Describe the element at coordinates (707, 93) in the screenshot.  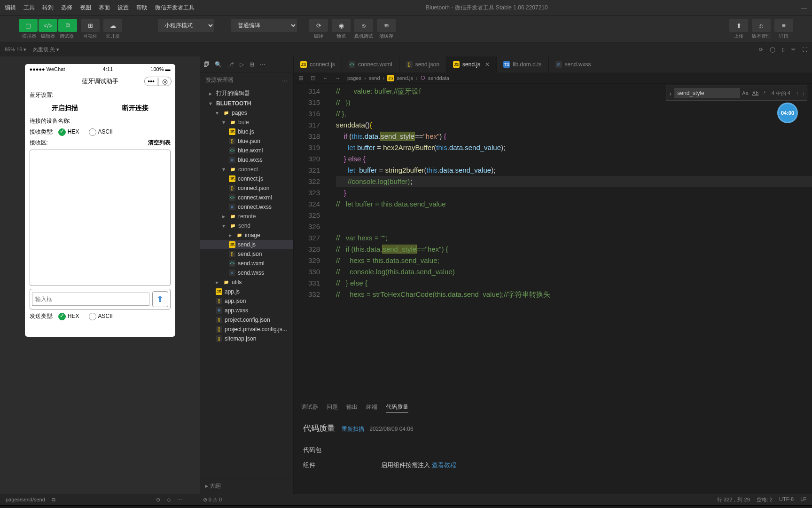
I see `find-input` at that location.